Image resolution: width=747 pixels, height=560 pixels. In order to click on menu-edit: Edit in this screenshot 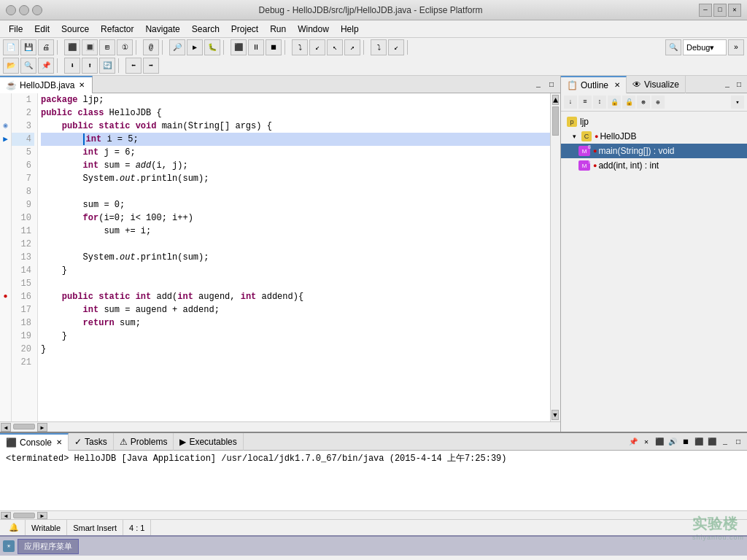, I will do `click(42, 29)`.